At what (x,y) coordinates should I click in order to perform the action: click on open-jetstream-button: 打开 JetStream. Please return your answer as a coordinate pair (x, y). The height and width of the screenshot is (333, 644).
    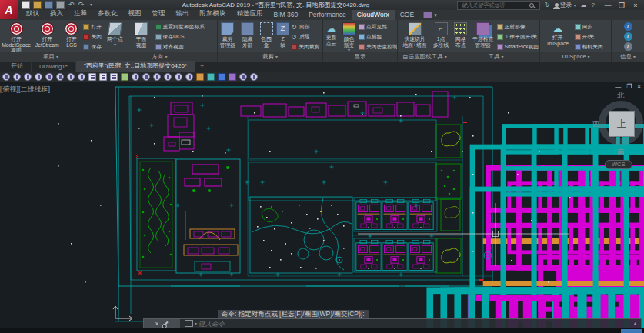
    Looking at the image, I should click on (48, 34).